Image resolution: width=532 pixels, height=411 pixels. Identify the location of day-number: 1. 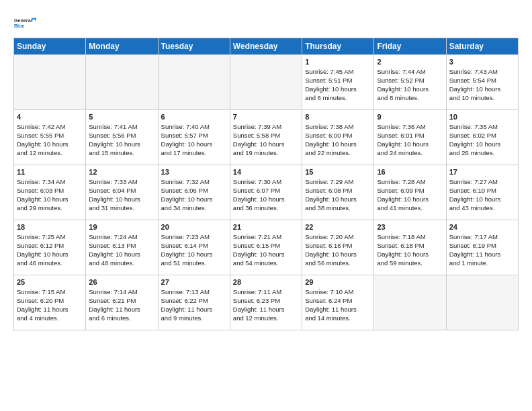
(338, 62).